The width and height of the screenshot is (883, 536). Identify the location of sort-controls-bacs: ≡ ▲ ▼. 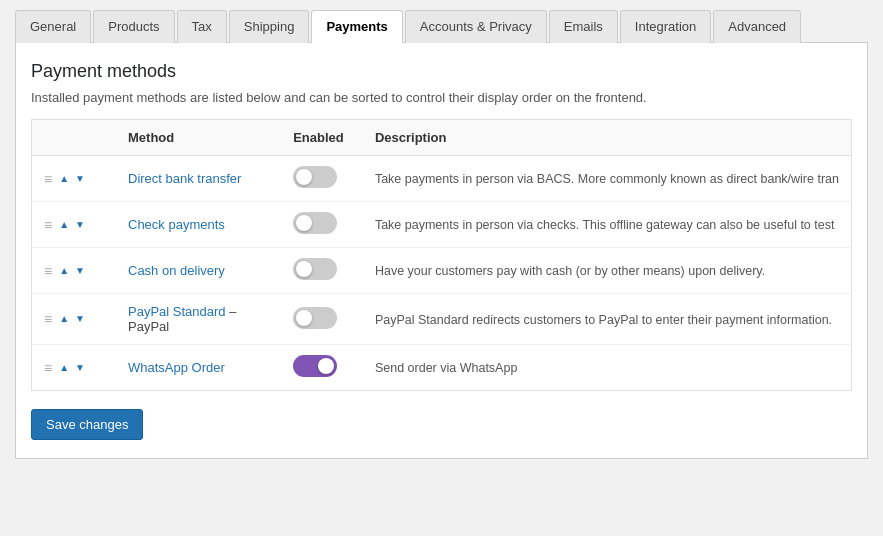
(74, 179).